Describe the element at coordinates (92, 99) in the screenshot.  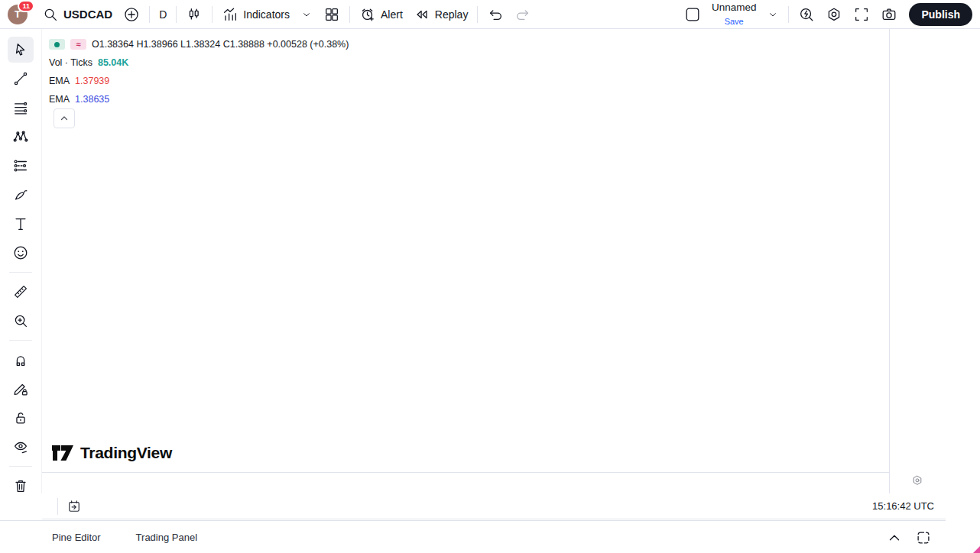
I see `ema-slow-value: 1.38635` at that location.